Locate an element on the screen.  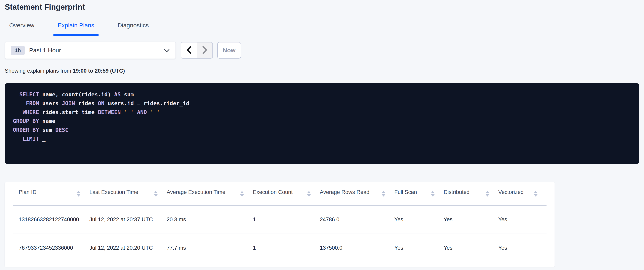
sql-line: FROM users JOIN rides ON users.id = ride… is located at coordinates (322, 104).